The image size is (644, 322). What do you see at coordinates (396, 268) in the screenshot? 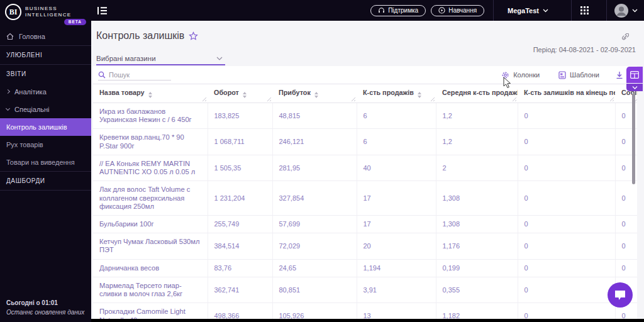
I see `cell-sales-count: 1,194` at bounding box center [396, 268].